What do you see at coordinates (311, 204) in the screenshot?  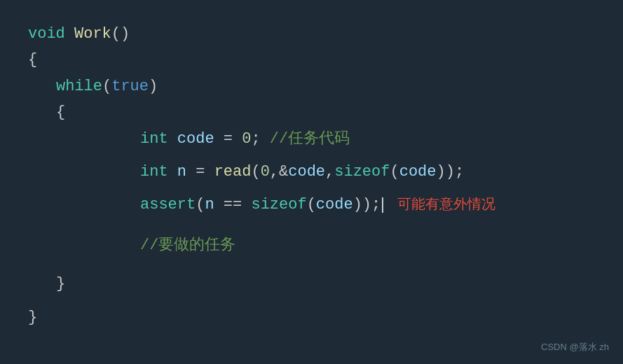 I see `paren-open-5: (` at bounding box center [311, 204].